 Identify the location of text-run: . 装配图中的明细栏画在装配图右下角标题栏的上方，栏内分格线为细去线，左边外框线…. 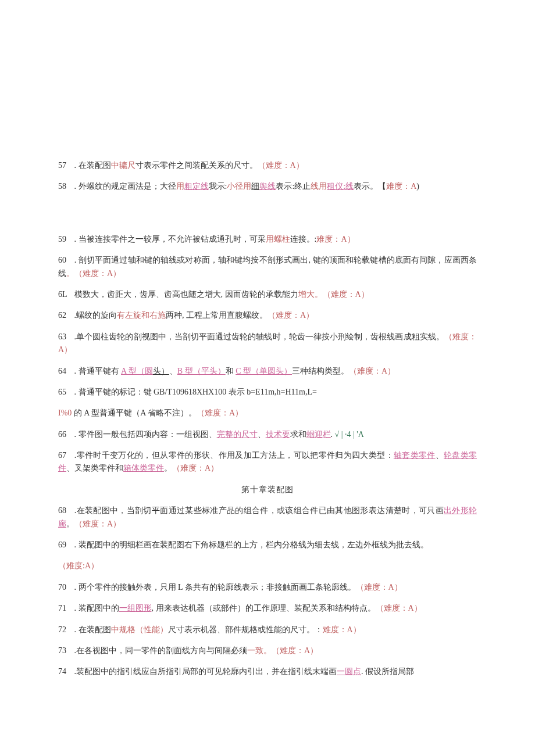
(250, 545).